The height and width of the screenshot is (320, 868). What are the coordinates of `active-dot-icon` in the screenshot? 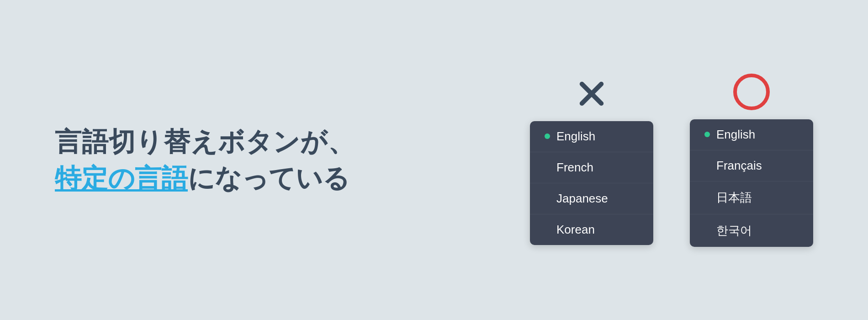 It's located at (547, 136).